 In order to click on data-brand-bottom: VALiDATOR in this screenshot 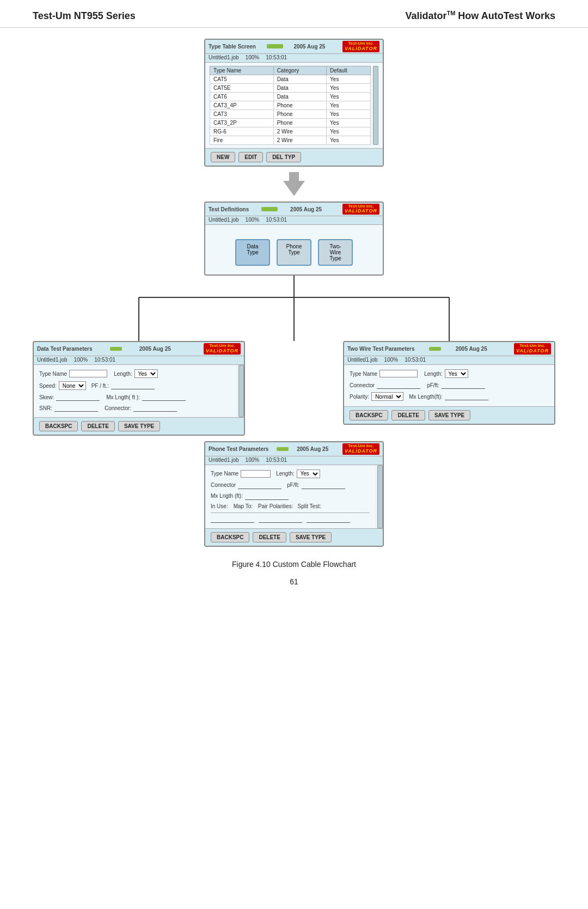, I will do `click(222, 351)`.